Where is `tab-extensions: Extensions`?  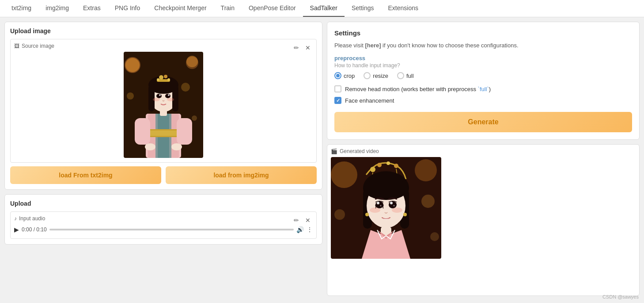
tab-extensions: Extensions is located at coordinates (403, 8).